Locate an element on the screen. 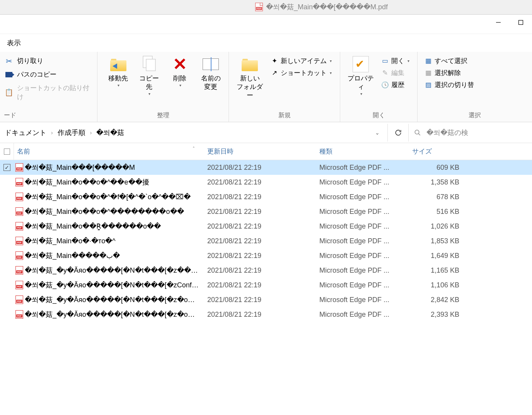 Image resolution: width=532 pixels, height=415 pixels. breadcrumb-item: �쐬�菇 is located at coordinates (110, 133).